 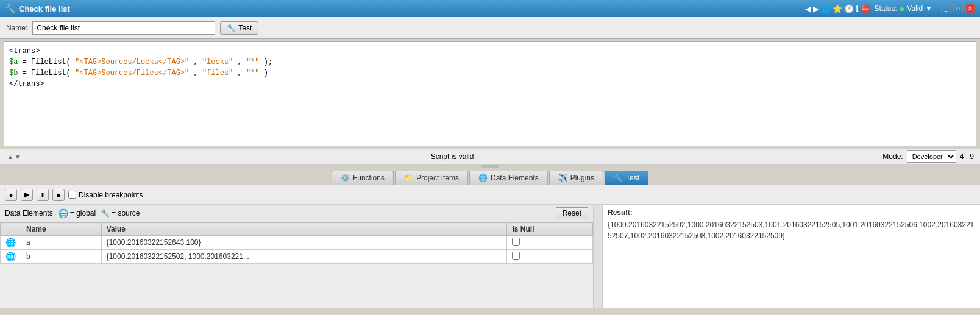 What do you see at coordinates (618, 178) in the screenshot?
I see `test-tab-icon: 🔧` at bounding box center [618, 178].